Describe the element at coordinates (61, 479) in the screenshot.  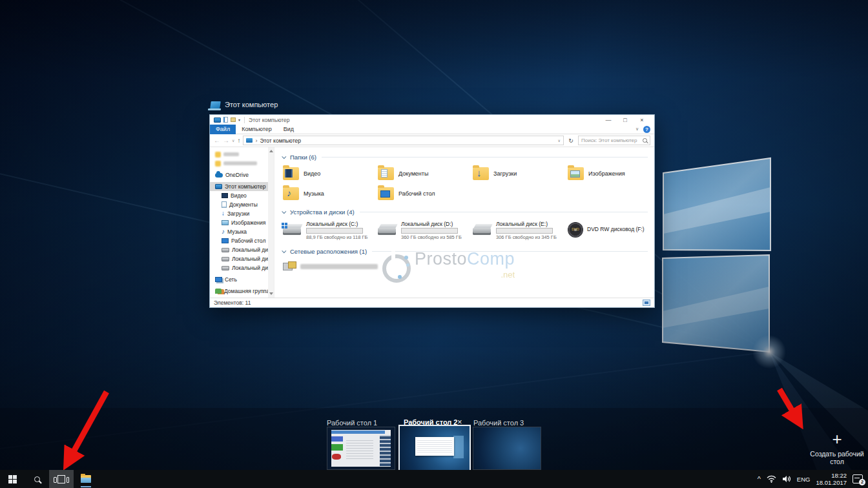
I see `task-view-button` at that location.